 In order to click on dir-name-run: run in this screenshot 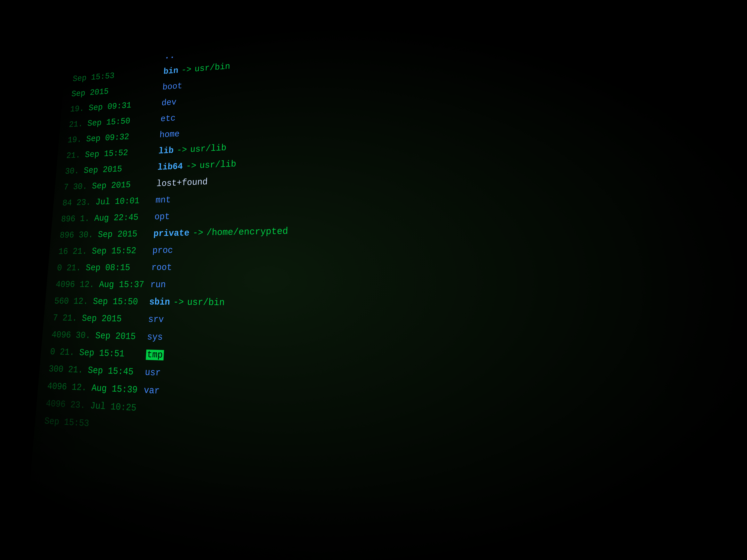, I will do `click(158, 285)`.